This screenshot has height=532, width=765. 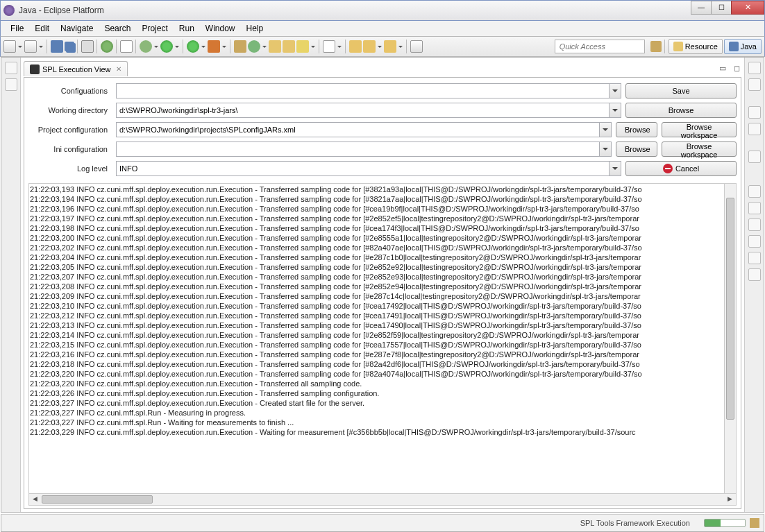 What do you see at coordinates (755, 157) in the screenshot?
I see `spl-trim-icon` at bounding box center [755, 157].